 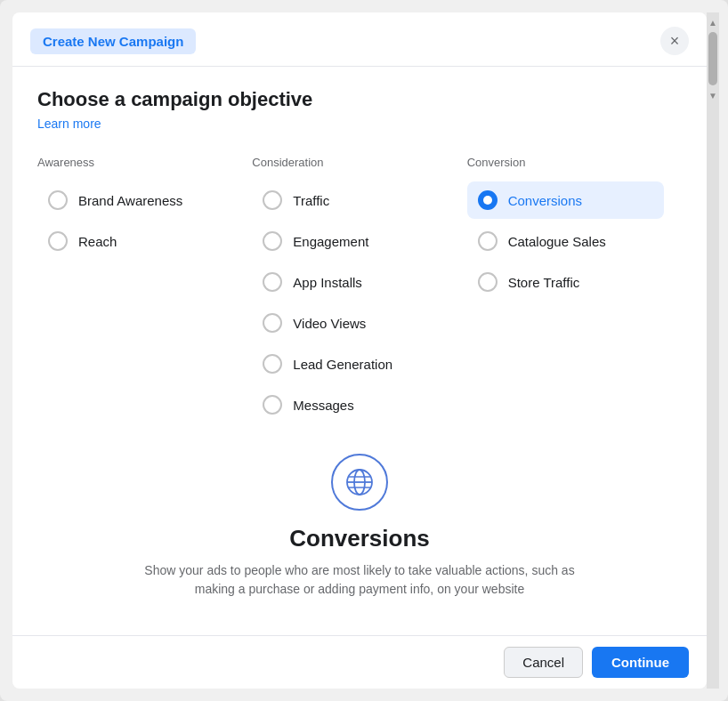 I want to click on option-label-video-views: Video Views, so click(x=329, y=324).